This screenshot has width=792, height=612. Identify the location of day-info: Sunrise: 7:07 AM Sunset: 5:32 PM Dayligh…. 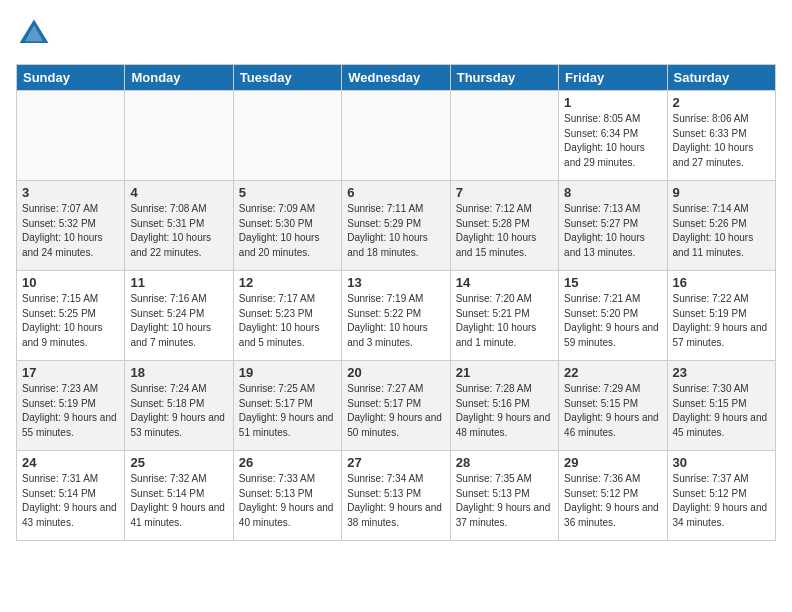
(70, 231).